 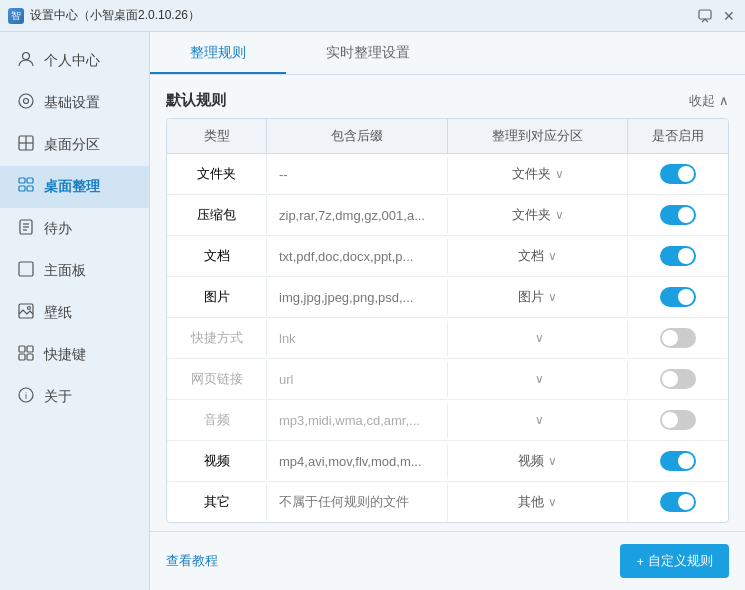 What do you see at coordinates (217, 461) in the screenshot?
I see `type-cell: 视频` at bounding box center [217, 461].